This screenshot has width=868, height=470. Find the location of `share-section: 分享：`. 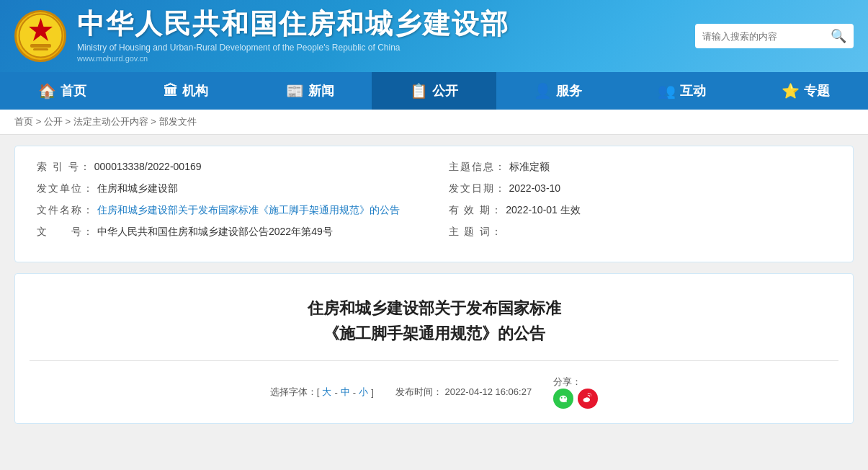

share-section: 分享： is located at coordinates (576, 392).